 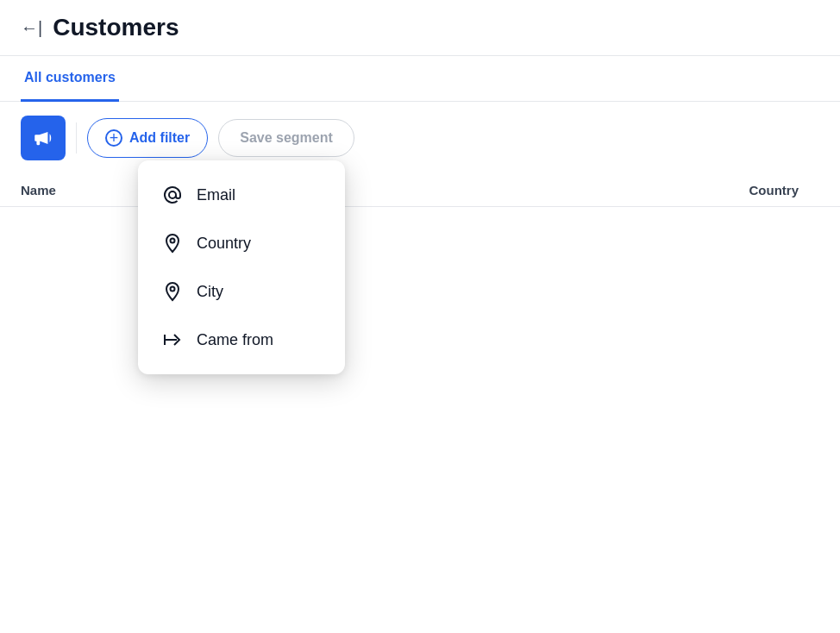 I want to click on back-icon: ←|, so click(x=31, y=28).